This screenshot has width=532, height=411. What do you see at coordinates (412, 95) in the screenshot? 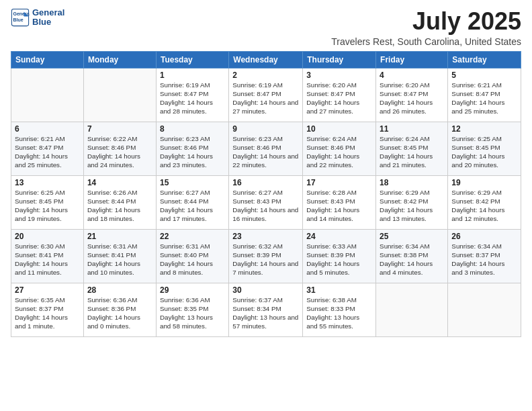
I see `calendar-cell: 4Sunrise: 6:20 AMSunset: 8:47 PMDaylight…` at bounding box center [412, 95].